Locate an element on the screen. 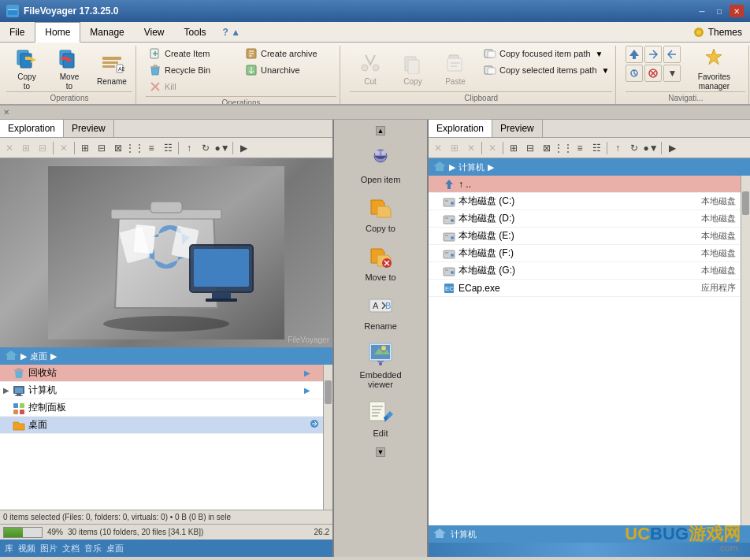  minimize-button: ─ is located at coordinates (702, 11).